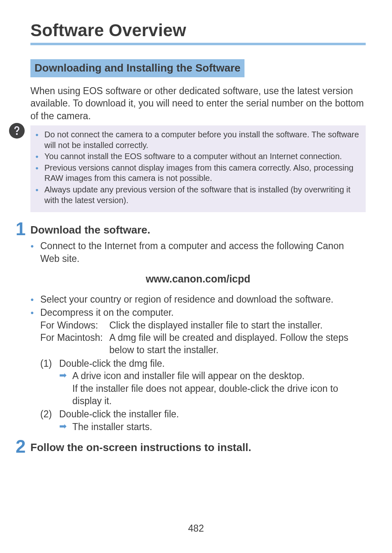 Image resolution: width=392 pixels, height=553 pixels. What do you see at coordinates (75, 325) in the screenshot?
I see `windows-label: For Windows:` at bounding box center [75, 325].